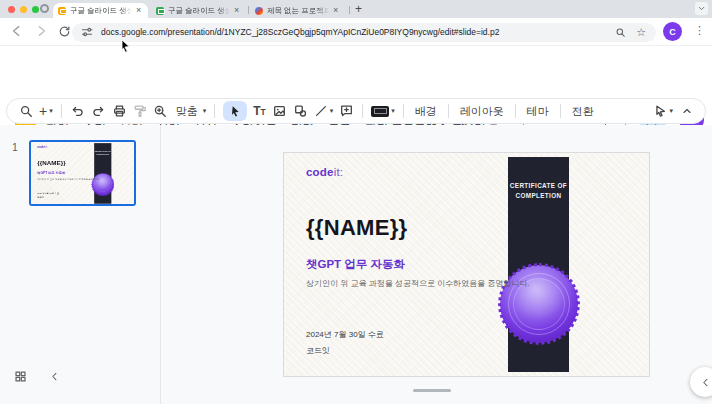  What do you see at coordinates (82, 173) in the screenshot?
I see `slide-thumbnail: codeit: CERTIFICATE OFCOMPLETION {{NAME}…` at bounding box center [82, 173].